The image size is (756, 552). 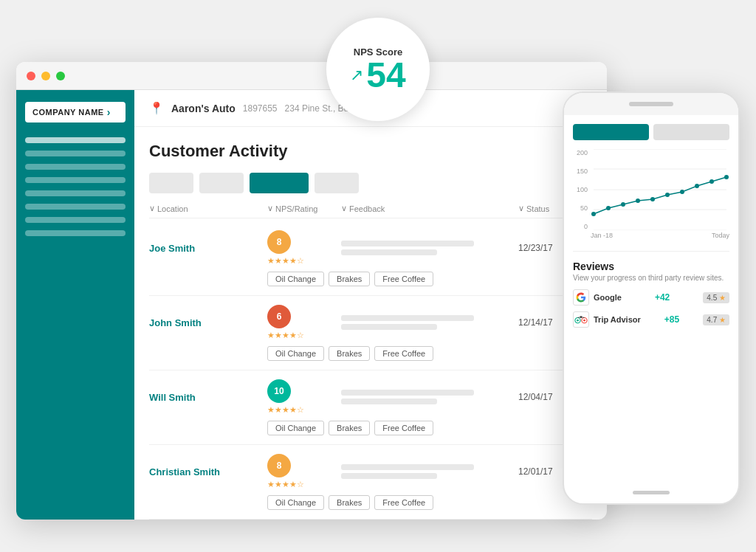 What do you see at coordinates (371, 279) in the screenshot?
I see `tags-row-0: Oil ChangeBrakesFree Coffee` at bounding box center [371, 279].